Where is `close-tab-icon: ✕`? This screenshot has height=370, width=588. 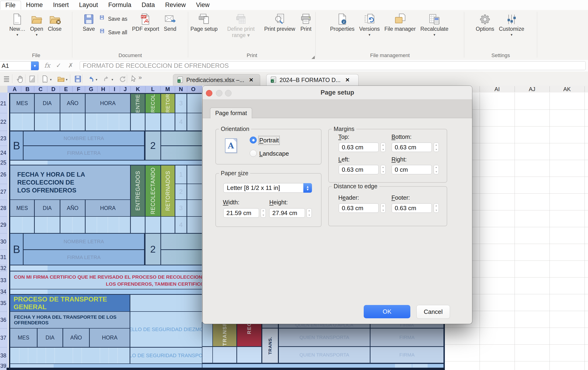 close-tab-icon: ✕ is located at coordinates (347, 80).